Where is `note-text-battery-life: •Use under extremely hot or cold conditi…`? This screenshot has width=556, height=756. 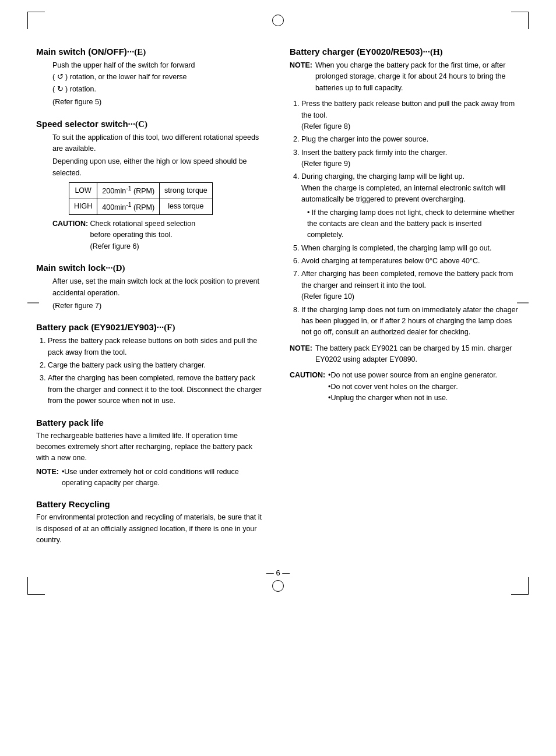 note-text-battery-life: •Use under extremely hot or cold conditi… is located at coordinates (164, 478).